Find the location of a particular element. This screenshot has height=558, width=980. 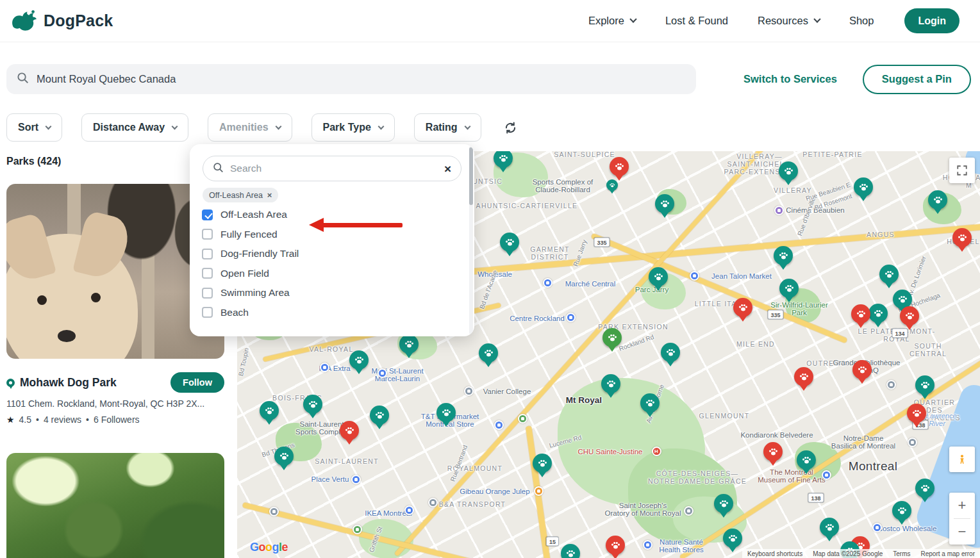

dogpack-logo: DogPack is located at coordinates (61, 21).